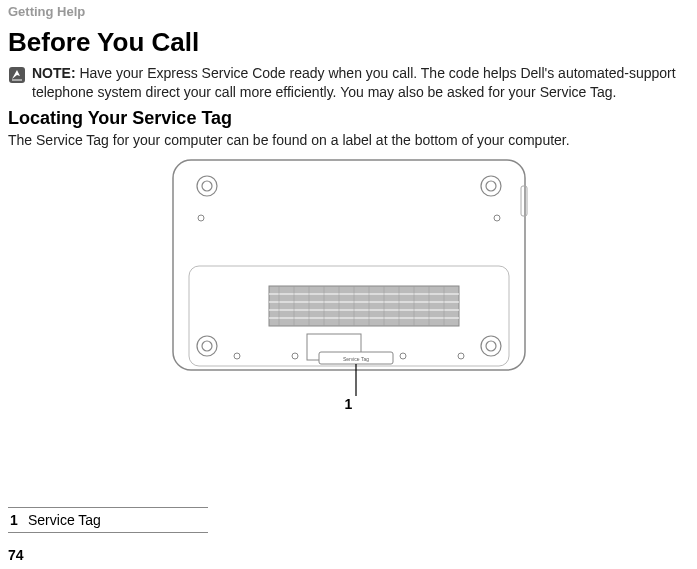 The width and height of the screenshot is (697, 569). I want to click on body-text: The Service Tag for your computer can be…, so click(348, 140).